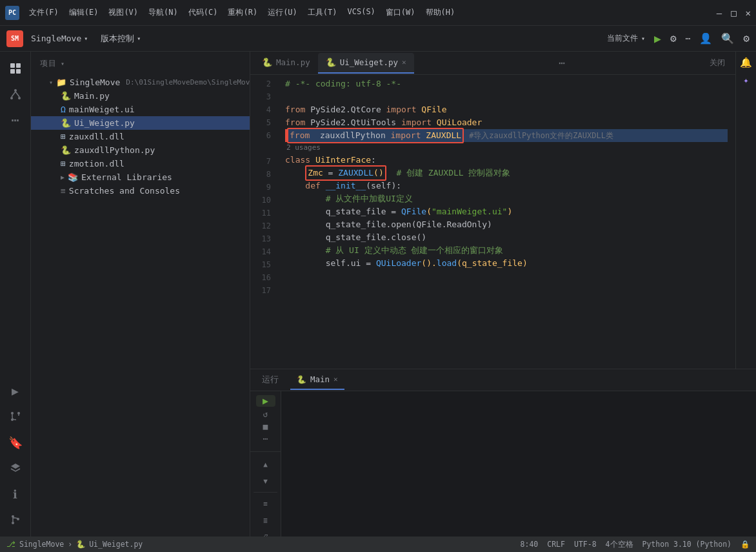 This screenshot has width=756, height=552. I want to click on tree-item-zmotion-dll: ⊞ zmotion.dll, so click(141, 164).